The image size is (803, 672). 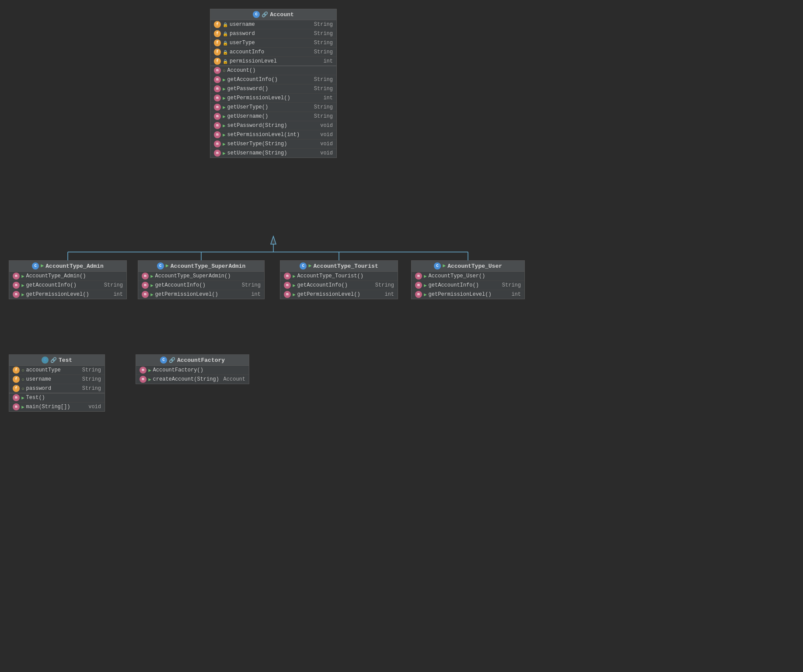 What do you see at coordinates (273, 89) in the screenshot?
I see `uml-row: m►getPassword()String` at bounding box center [273, 89].